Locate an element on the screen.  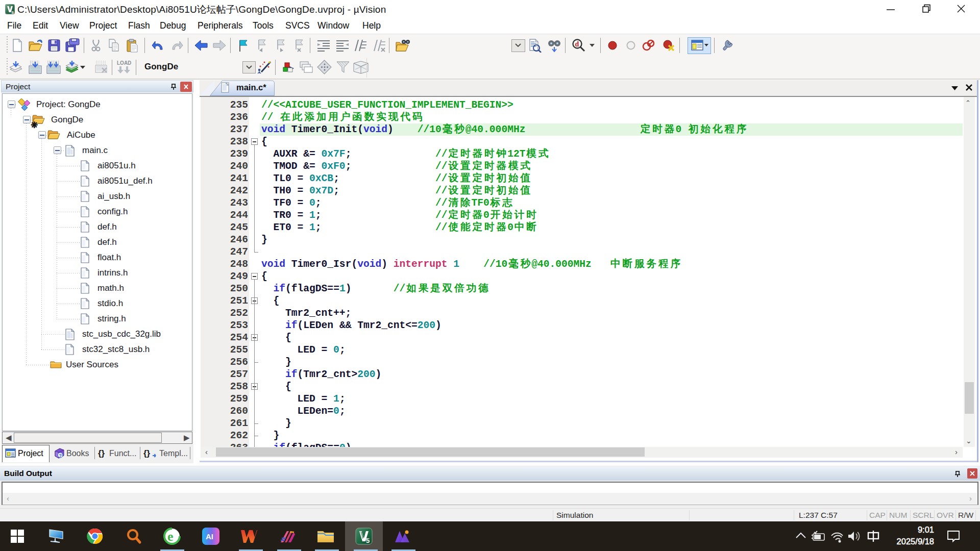
svg-text: e is located at coordinates (170, 537).